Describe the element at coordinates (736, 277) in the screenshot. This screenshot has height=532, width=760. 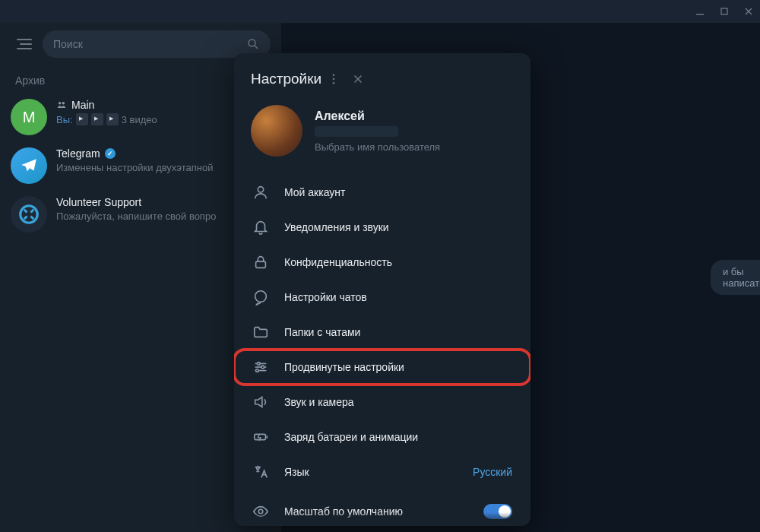
I see `hint-bubble: и бы написать` at that location.